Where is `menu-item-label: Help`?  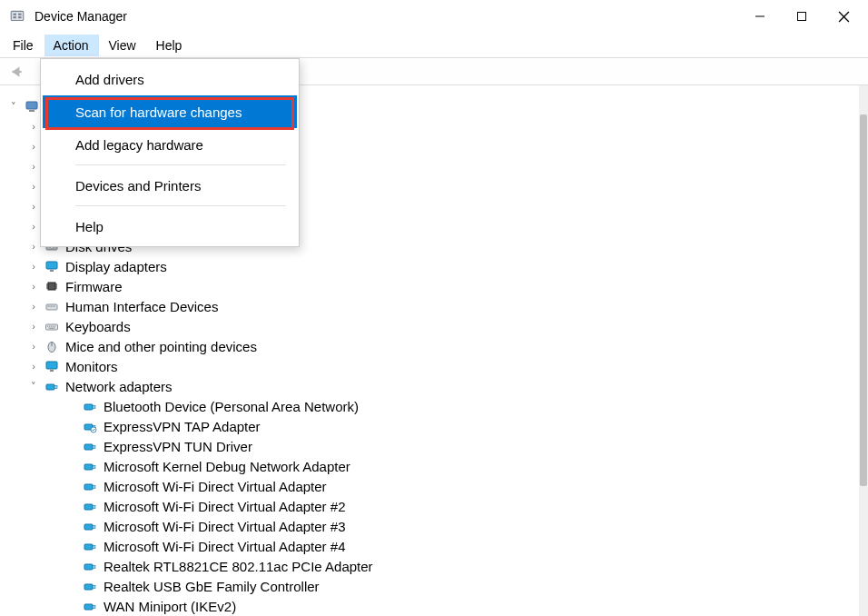 menu-item-label: Help is located at coordinates (89, 227).